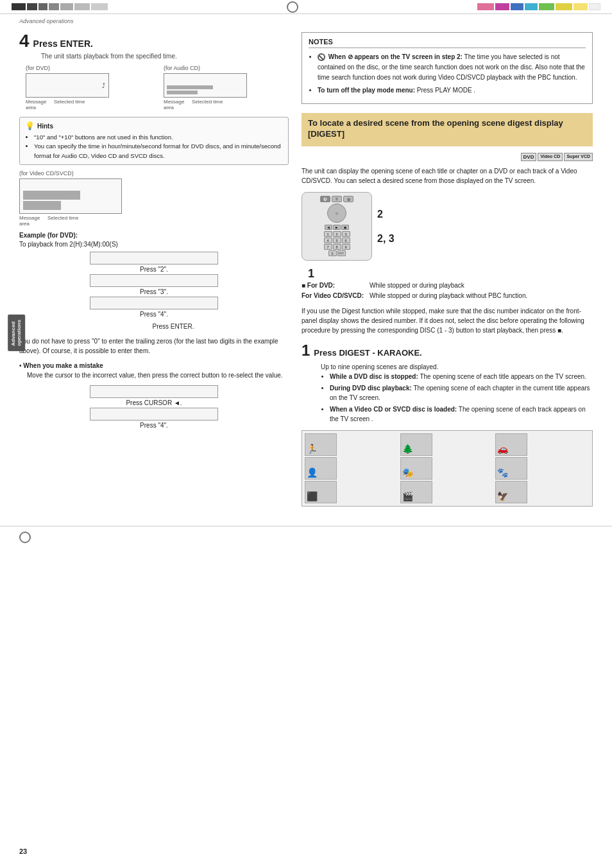  I want to click on digest-bullet1-text: The opening scene of each title appears …, so click(503, 376).